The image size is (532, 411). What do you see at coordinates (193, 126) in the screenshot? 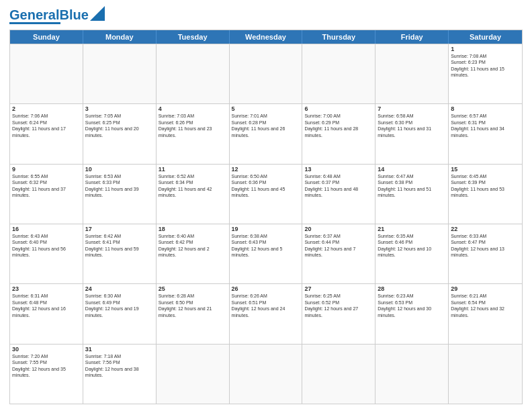
I see `day-sun-info: Sunrise: 7:03 AM Sunset: 6:26 PM Dayligh…` at bounding box center [193, 126].